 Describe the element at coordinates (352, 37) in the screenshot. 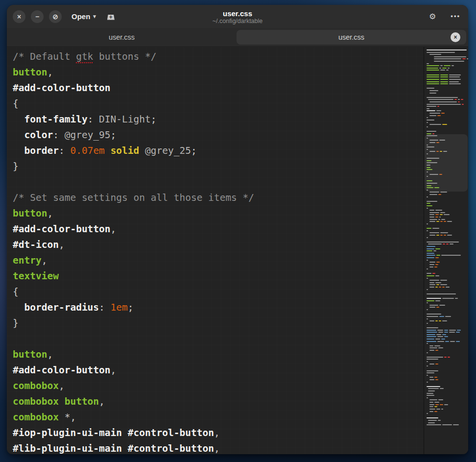

I see `tab-user-css-2: user.css ×` at that location.